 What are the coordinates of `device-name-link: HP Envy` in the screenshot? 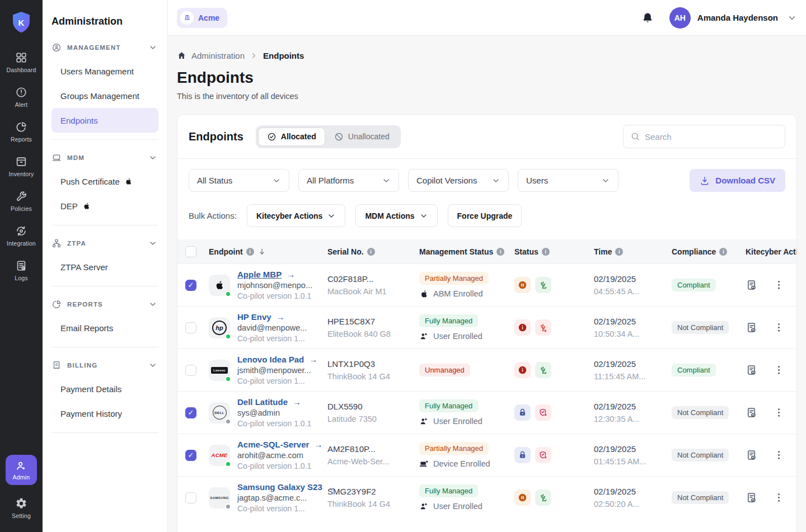 It's located at (254, 317).